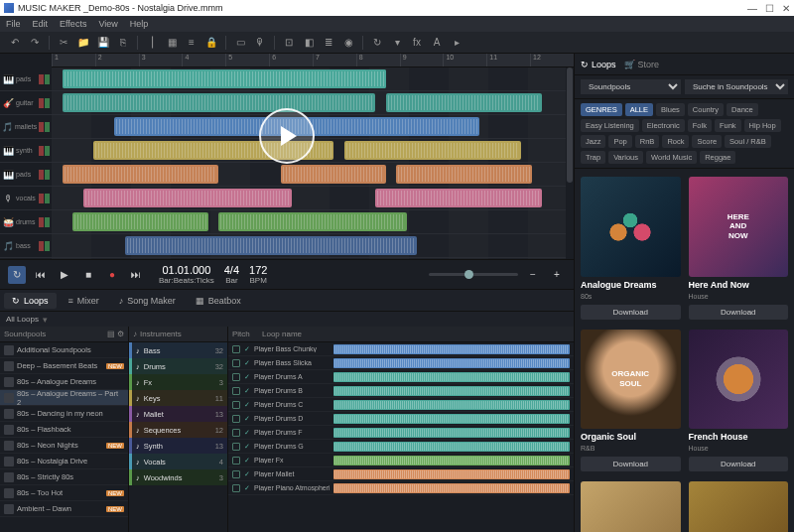 The width and height of the screenshot is (794, 532). Describe the element at coordinates (64, 462) in the screenshot. I see `soundpool-item: 80s – Nostalgia Drive` at that location.